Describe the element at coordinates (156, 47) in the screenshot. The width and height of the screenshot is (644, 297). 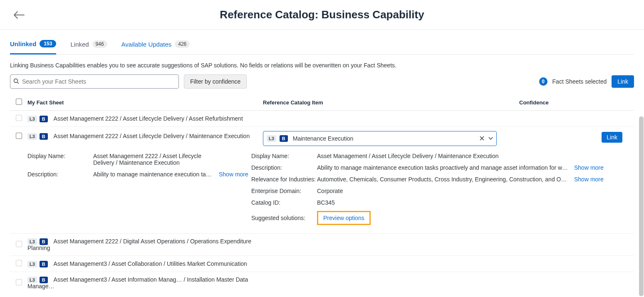
I see `tab-updates: Available Updates 426` at that location.